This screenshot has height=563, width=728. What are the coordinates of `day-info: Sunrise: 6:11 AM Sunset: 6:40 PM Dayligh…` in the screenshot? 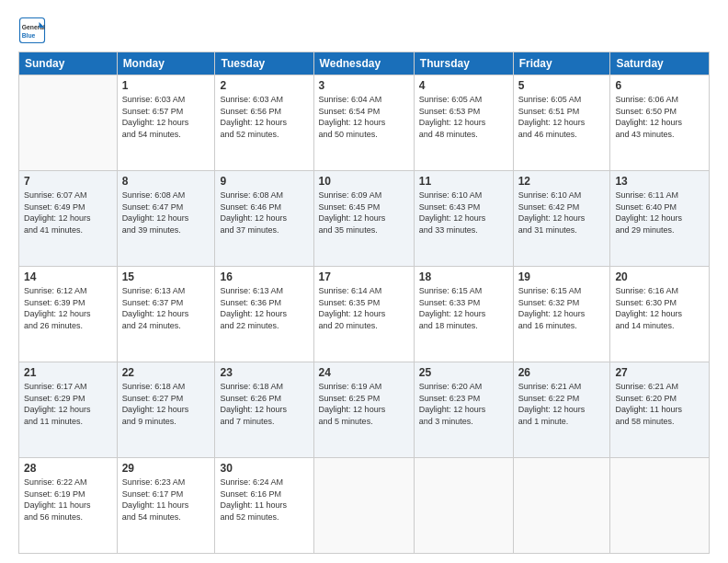 It's located at (660, 213).